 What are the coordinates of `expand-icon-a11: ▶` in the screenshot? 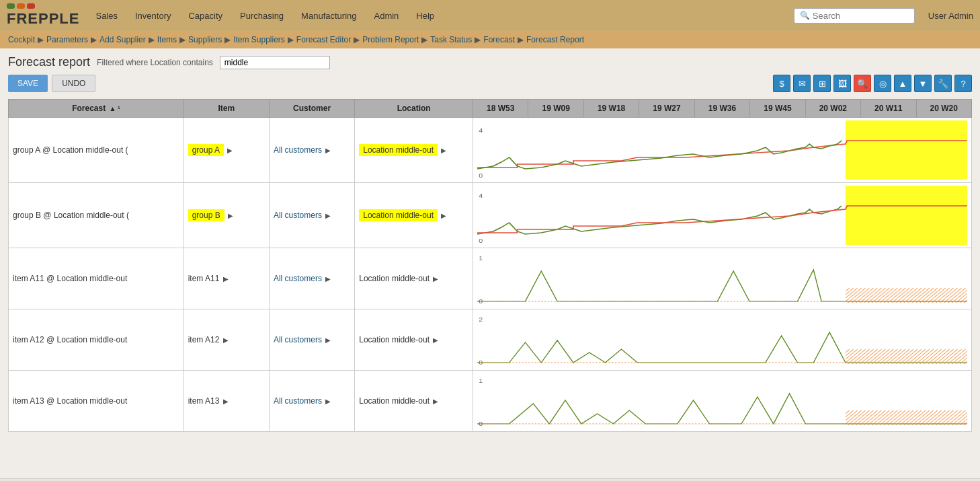 It's located at (226, 279).